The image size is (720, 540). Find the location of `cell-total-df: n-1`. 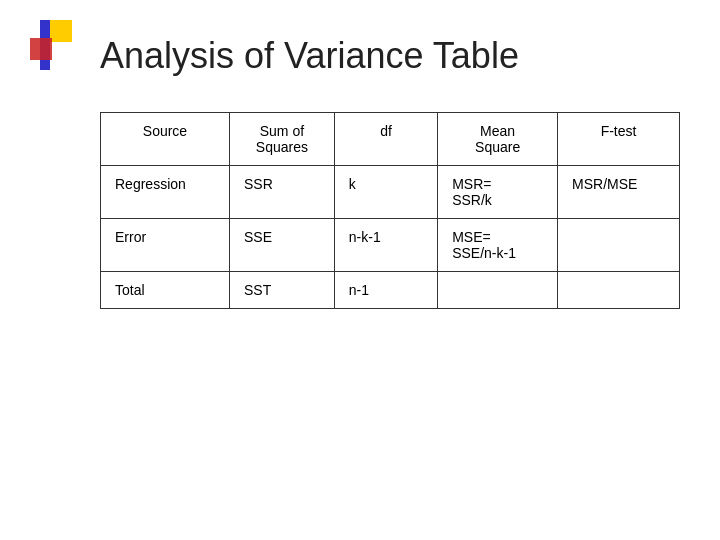

cell-total-df: n-1 is located at coordinates (386, 290).